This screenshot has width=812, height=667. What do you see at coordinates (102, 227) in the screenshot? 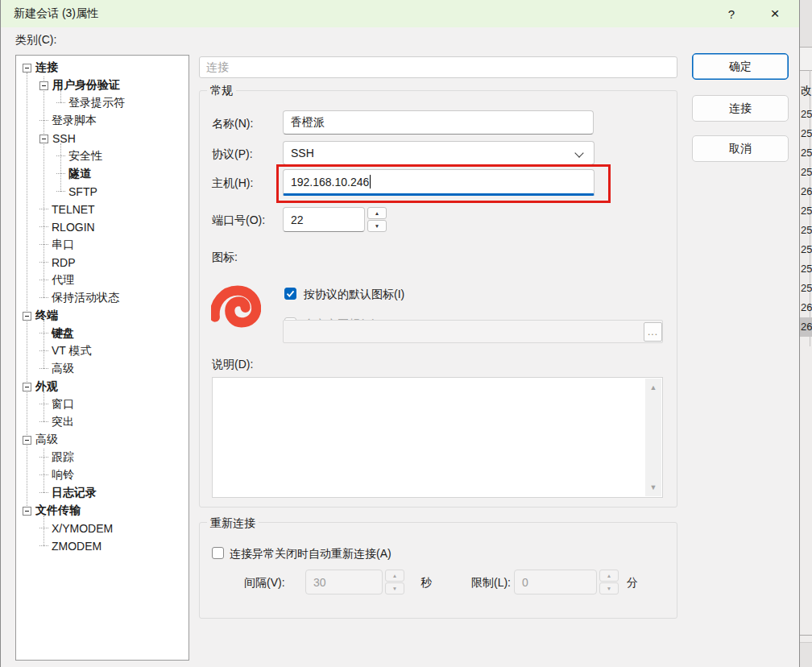
I see `tree-item: RLOGIN` at bounding box center [102, 227].